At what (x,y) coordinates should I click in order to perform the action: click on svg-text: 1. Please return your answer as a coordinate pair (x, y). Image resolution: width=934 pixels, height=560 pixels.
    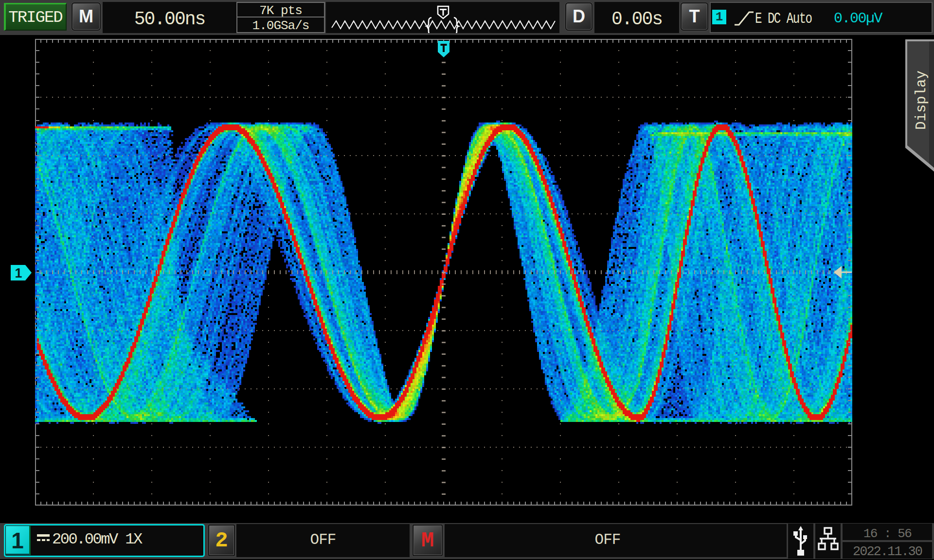
    Looking at the image, I should click on (18, 273).